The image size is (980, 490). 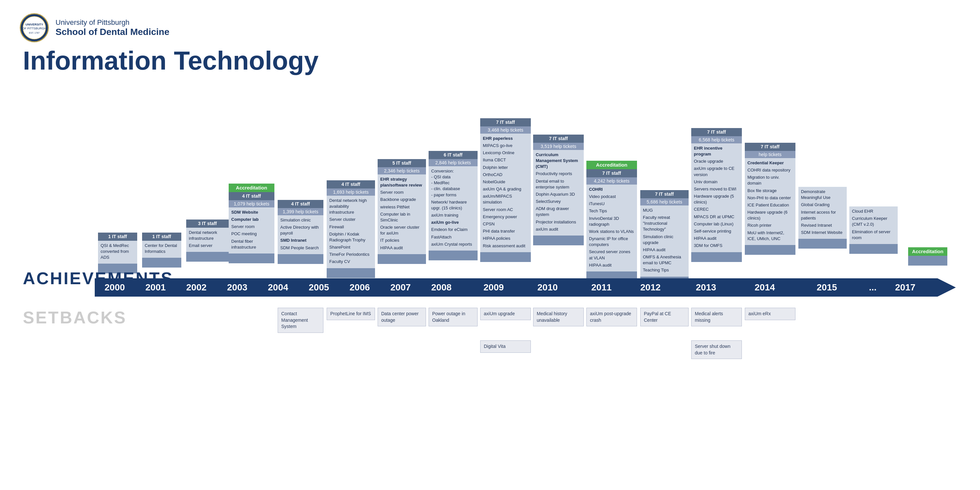 I want to click on year-2012: 2012, so click(x=651, y=288).